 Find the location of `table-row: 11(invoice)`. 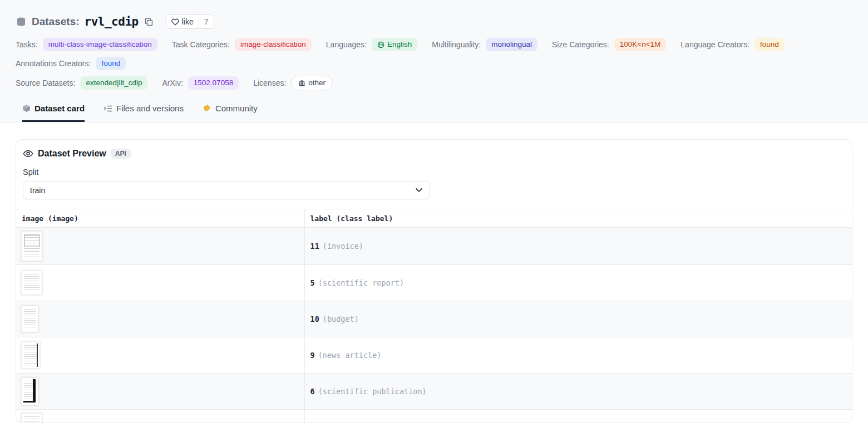

table-row: 11(invoice) is located at coordinates (434, 246).